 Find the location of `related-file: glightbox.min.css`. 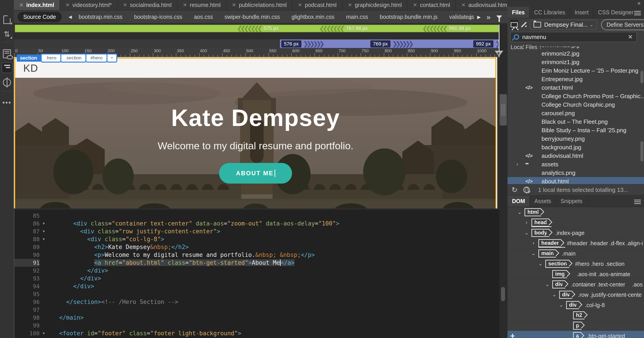

related-file: glightbox.min.css is located at coordinates (313, 17).